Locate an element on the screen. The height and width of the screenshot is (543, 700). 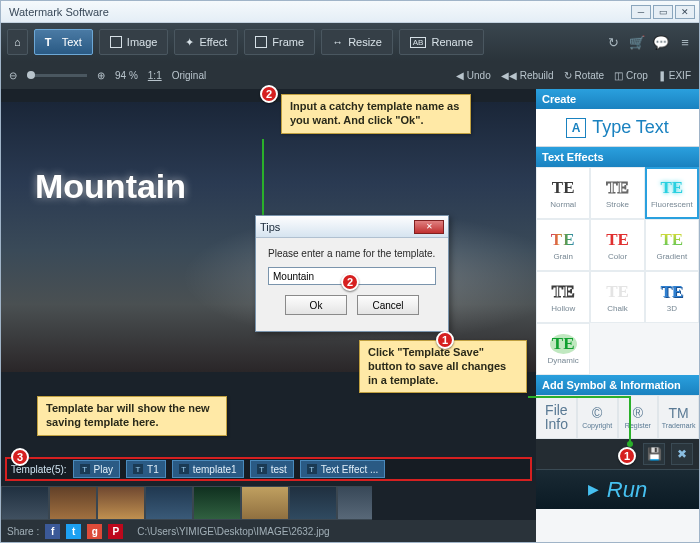
thumbnail-strip is located at coordinates (186, 503).